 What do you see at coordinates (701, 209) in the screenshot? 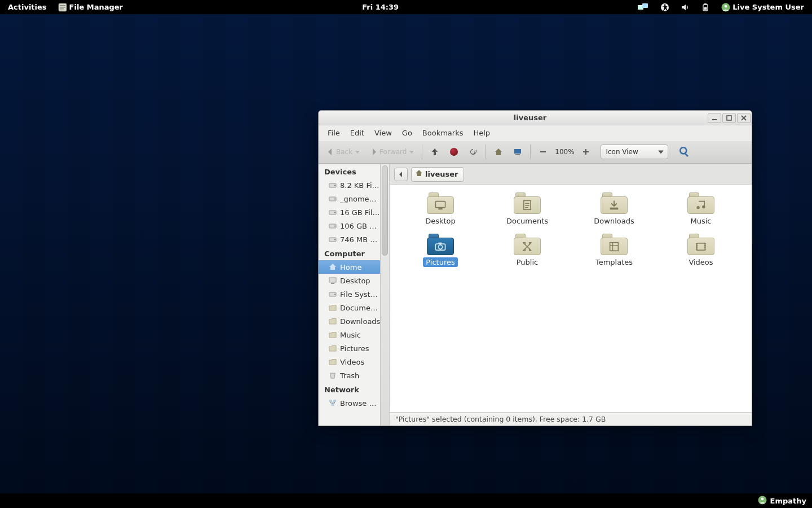
I see `folder-item: Music` at bounding box center [701, 209].